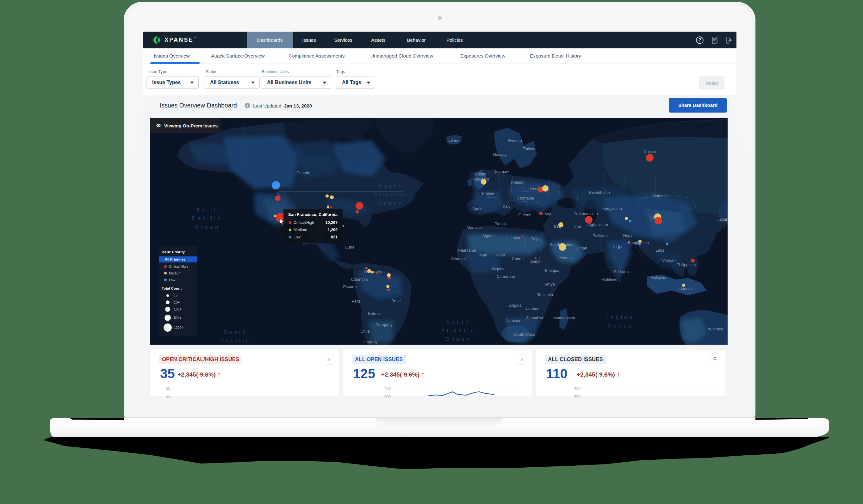 The image size is (863, 504). I want to click on svg-text: Namibia, so click(513, 320).